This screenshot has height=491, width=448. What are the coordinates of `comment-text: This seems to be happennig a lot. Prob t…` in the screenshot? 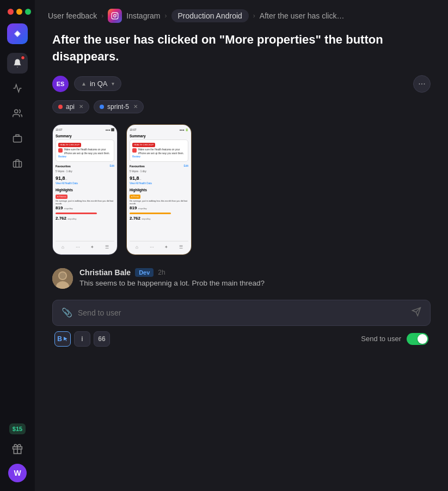 It's located at (172, 283).